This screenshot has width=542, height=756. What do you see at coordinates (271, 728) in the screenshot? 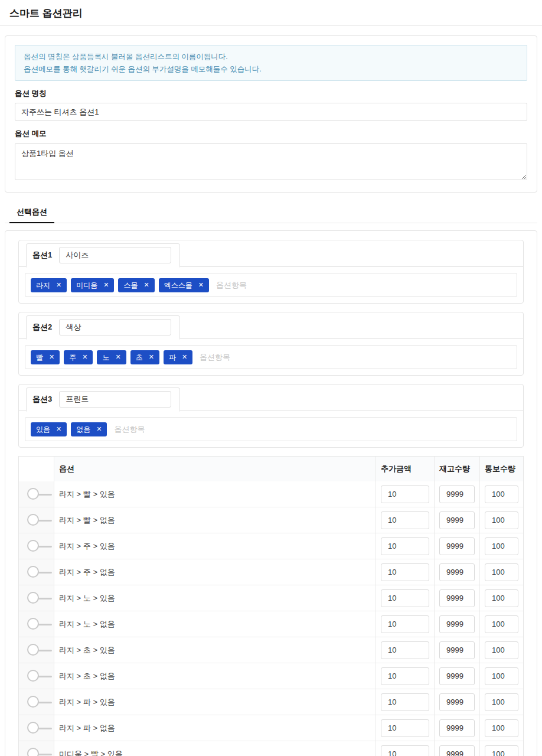
I see `table-row: 라지 > 파 > 없음` at bounding box center [271, 728].